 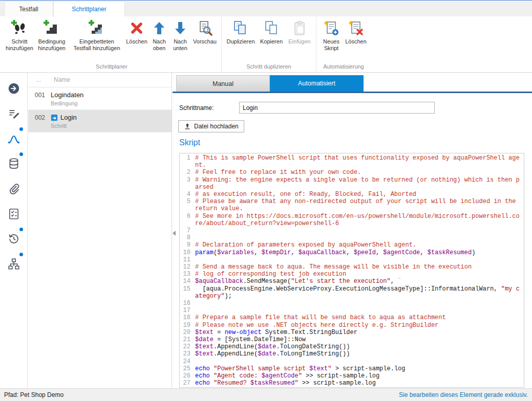 What do you see at coordinates (241, 42) in the screenshot?
I see `button-label: Duplizieren` at bounding box center [241, 42].